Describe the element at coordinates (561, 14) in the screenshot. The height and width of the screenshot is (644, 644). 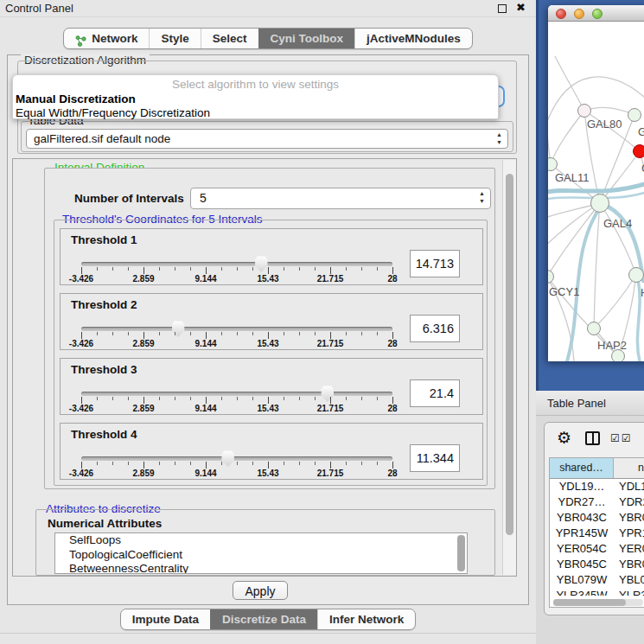
I see `close-traffic-light-icon` at that location.